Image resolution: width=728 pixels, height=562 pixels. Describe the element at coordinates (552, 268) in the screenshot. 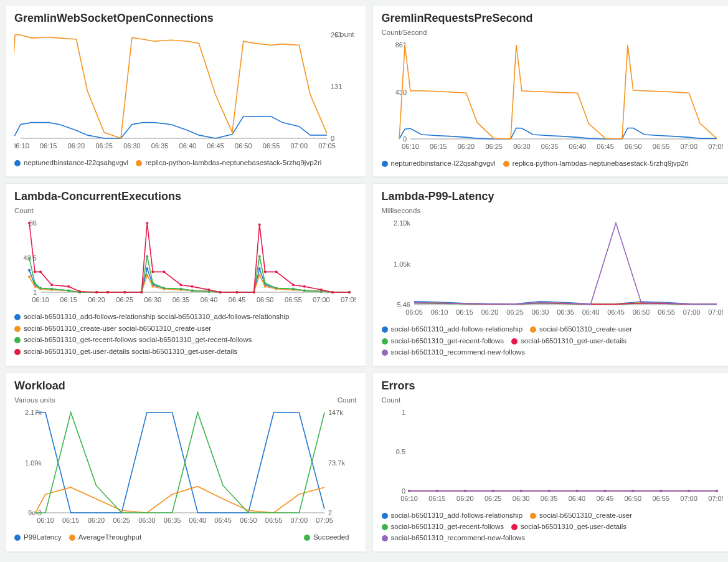

I see `chart-svg: 06:0506:1006:1506:2006:2506:3006:3506:40…` at that location.